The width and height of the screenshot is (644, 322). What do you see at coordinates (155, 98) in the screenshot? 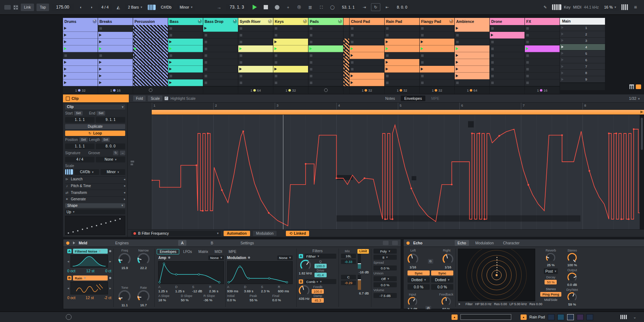
I see `scale-button: Scale` at bounding box center [155, 98].